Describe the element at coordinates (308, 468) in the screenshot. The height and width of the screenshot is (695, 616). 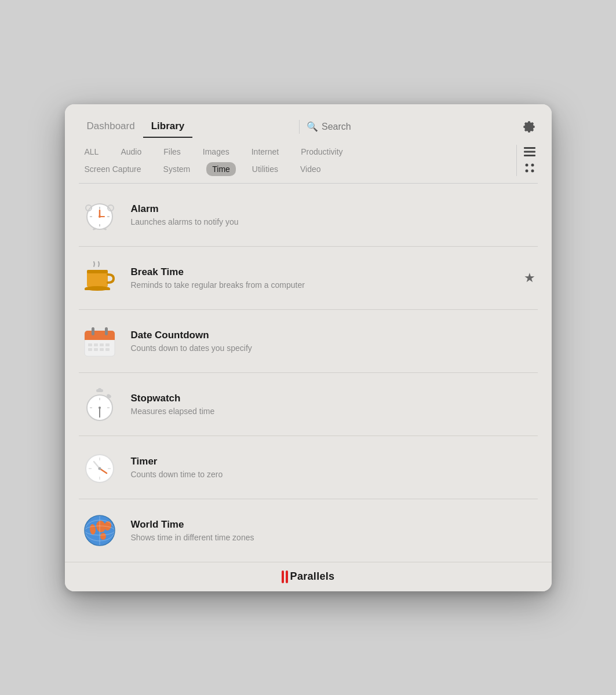
I see `app-item-timer: Timer Counts down time to zero` at that location.